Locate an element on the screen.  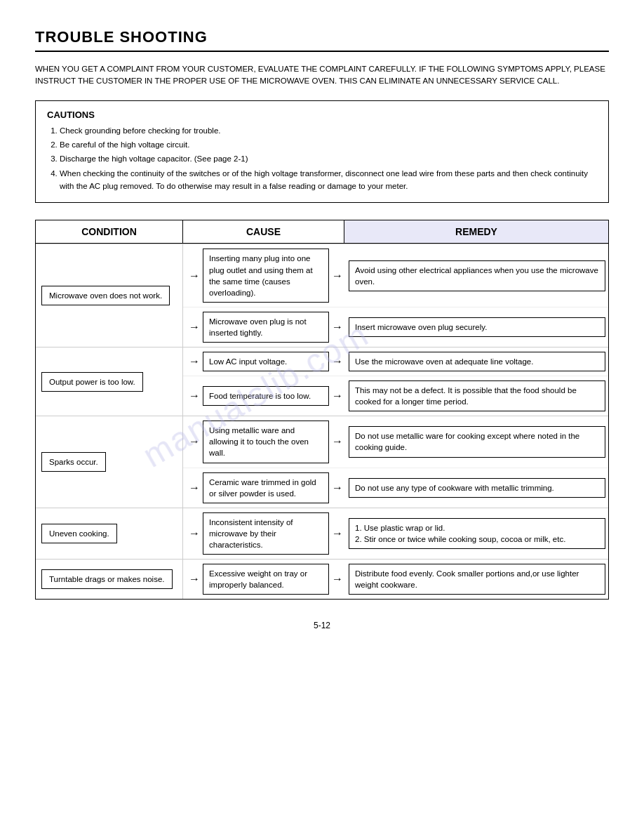
cr-row-1-2: → Microwave oven plug is not inserted ti… is located at coordinates (396, 327).